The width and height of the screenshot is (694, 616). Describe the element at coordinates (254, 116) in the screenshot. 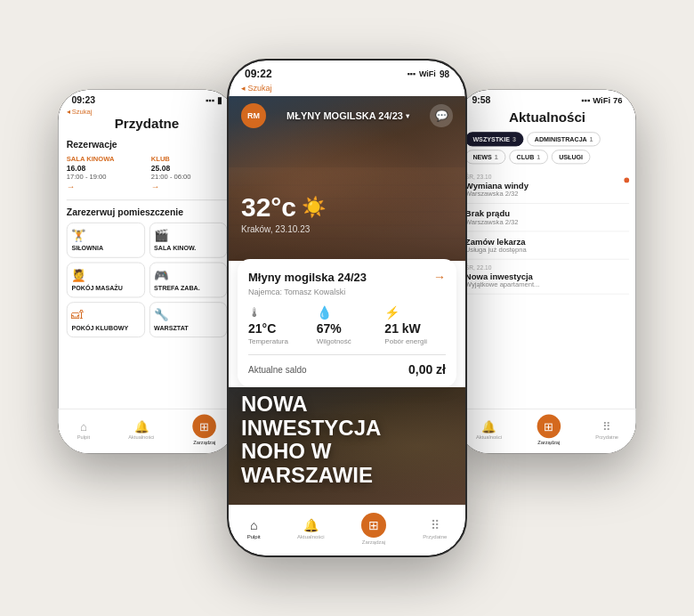

I see `avatar-rm: RM` at that location.